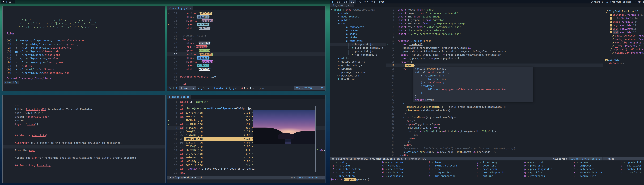 The image size is (644, 185). I want to click on outline-item-title: xtitle Variable:14, so click(624, 18).